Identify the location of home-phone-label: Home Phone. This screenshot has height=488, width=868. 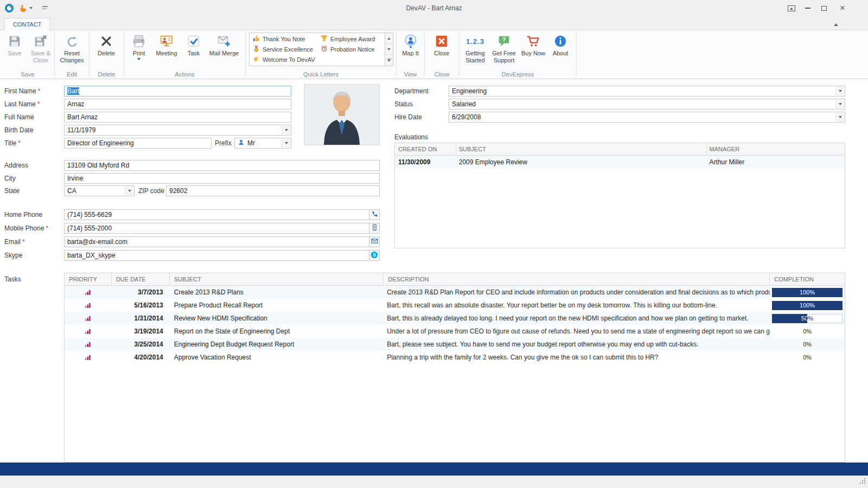
(23, 215).